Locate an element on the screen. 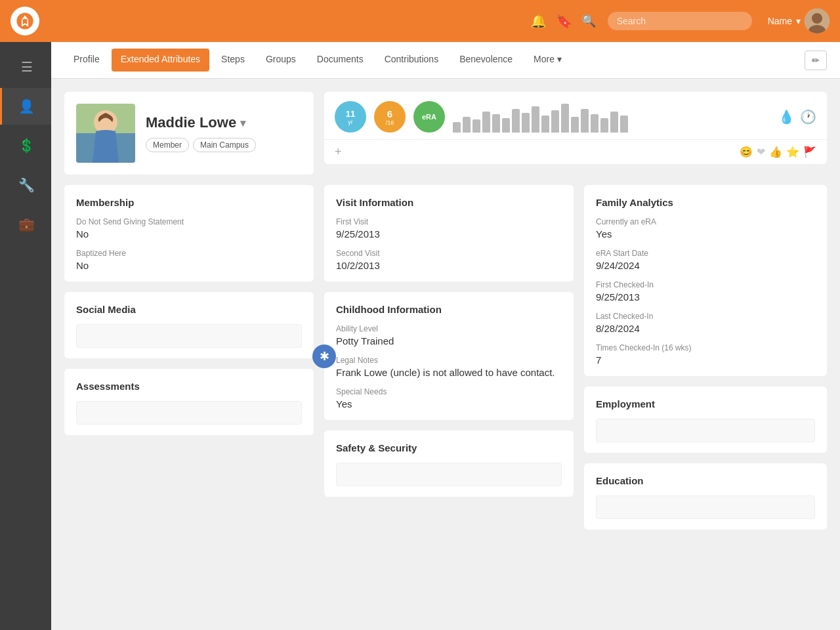 This screenshot has height=630, width=840. assessments-card: Assessments is located at coordinates (189, 402).